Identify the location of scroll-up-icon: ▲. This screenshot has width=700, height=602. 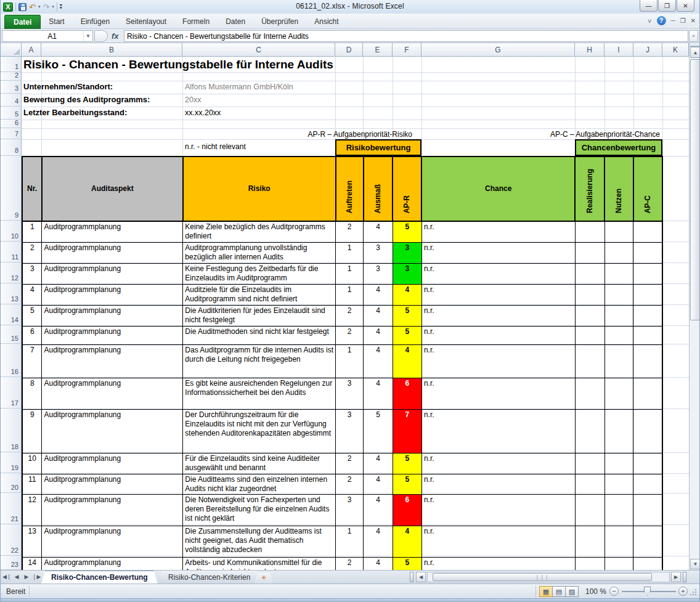
(695, 52).